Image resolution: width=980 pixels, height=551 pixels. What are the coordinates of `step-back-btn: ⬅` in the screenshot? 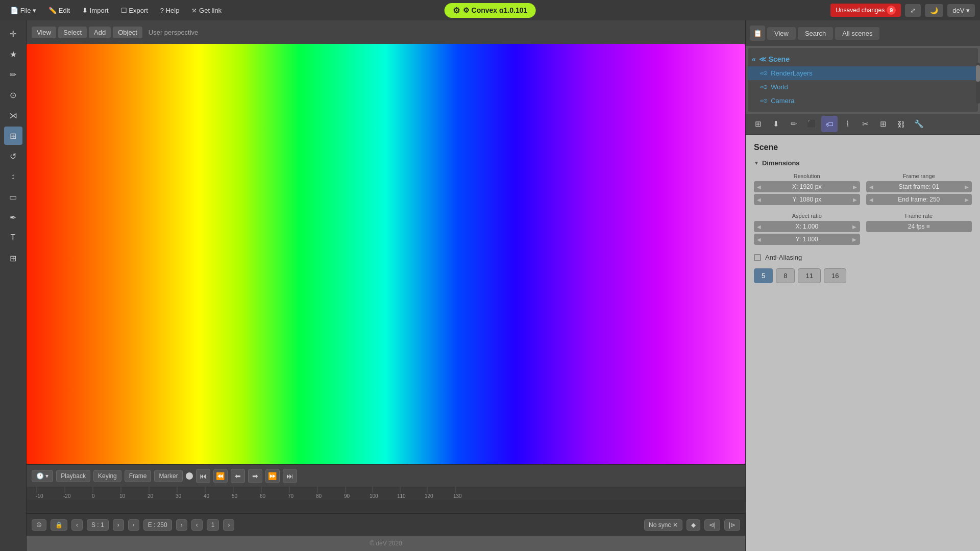 It's located at (238, 476).